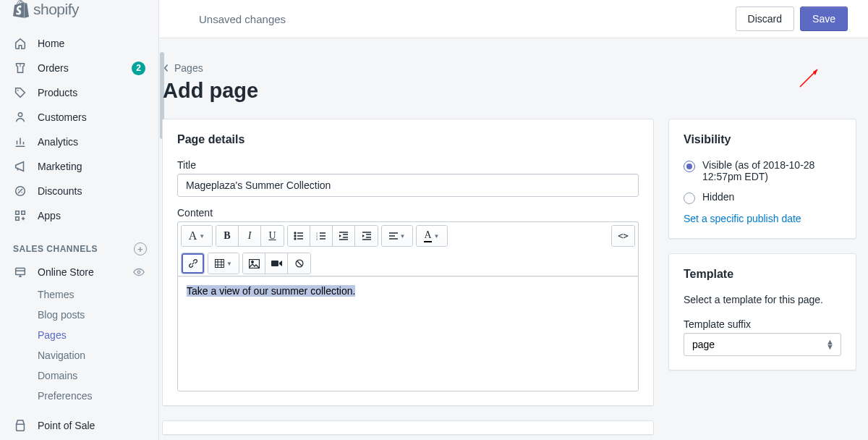 This screenshot has width=868, height=440. What do you see at coordinates (20, 426) in the screenshot?
I see `pos-icon` at bounding box center [20, 426].